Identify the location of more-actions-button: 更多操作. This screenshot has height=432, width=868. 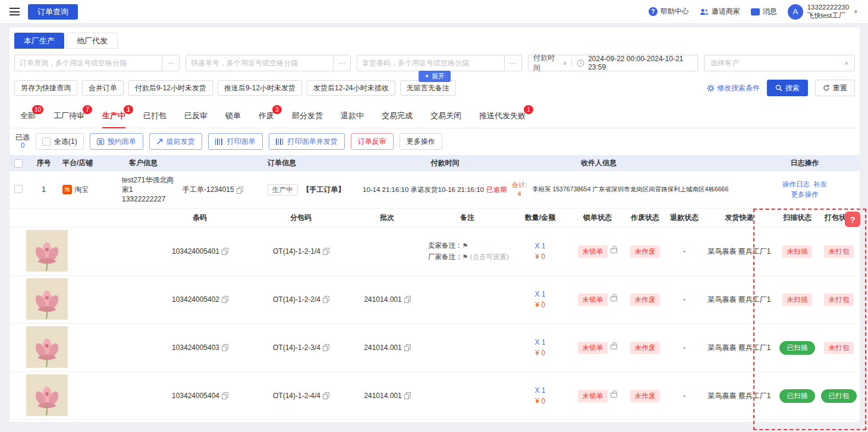
(421, 141).